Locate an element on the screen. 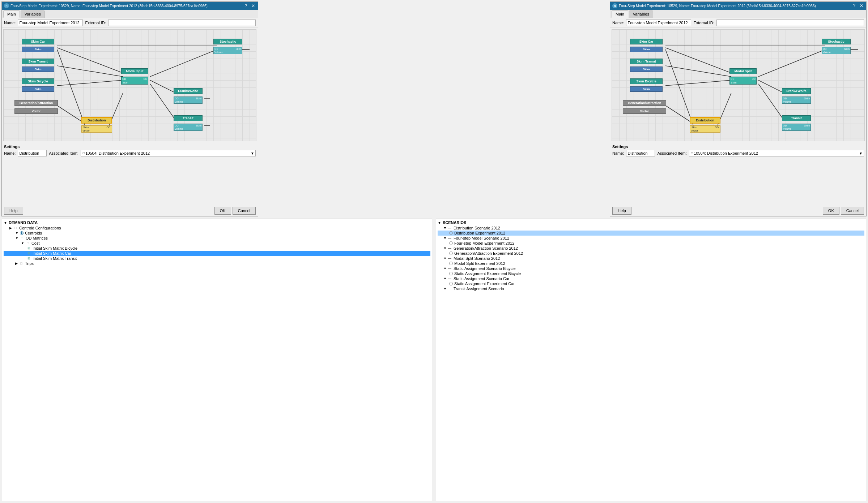  close-icon-2: ✕ is located at coordinates (861, 6).